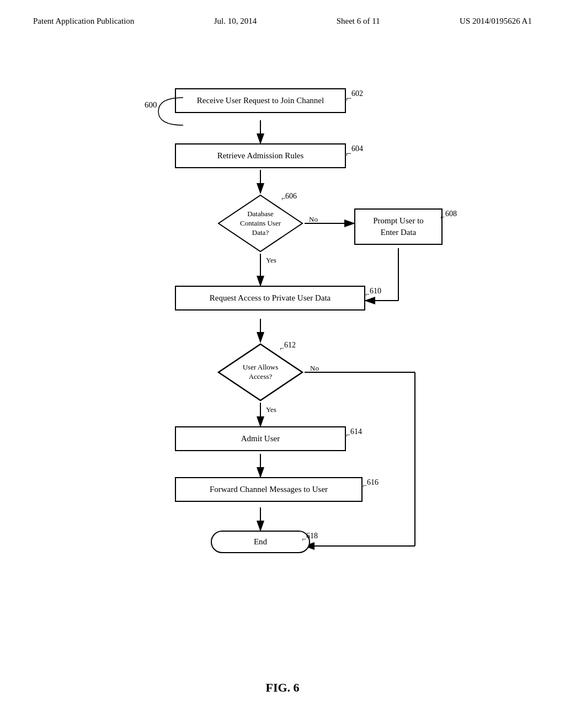  What do you see at coordinates (282, 688) in the screenshot?
I see `figure-label: FIG. 6` at bounding box center [282, 688].